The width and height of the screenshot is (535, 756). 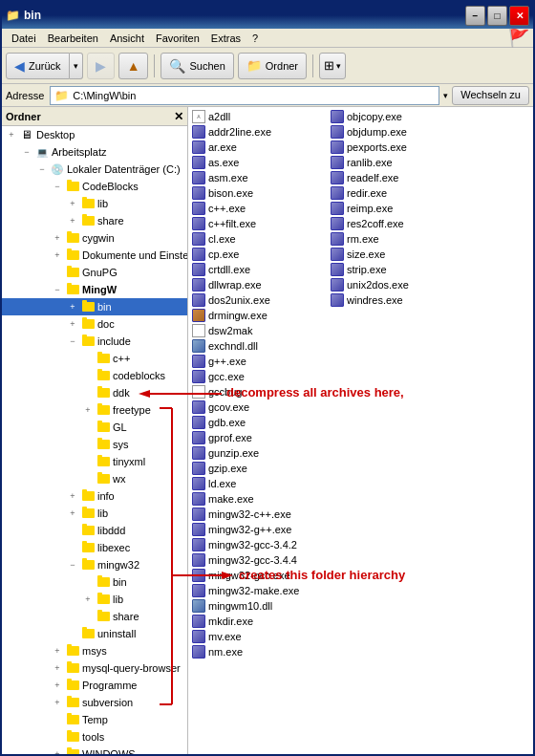 I want to click on file-item-dllwrap: dllwrap.exe, so click(x=260, y=285).